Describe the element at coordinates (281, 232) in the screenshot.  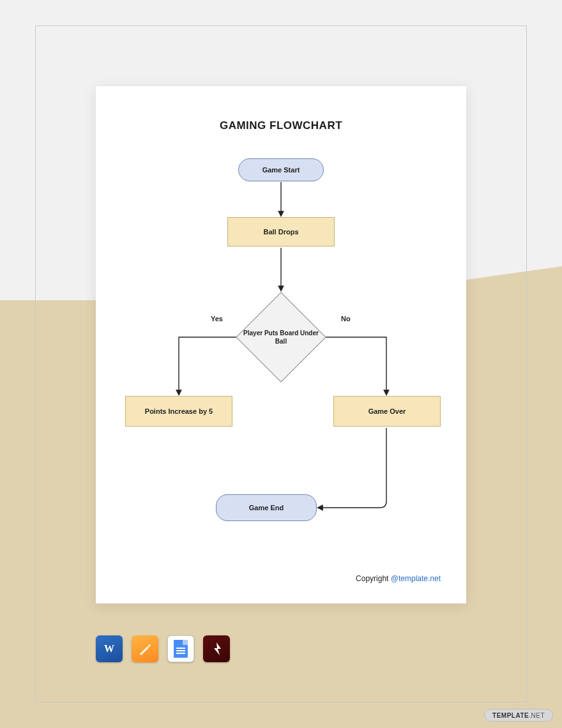
I see `node-ball-drops: Ball Drops` at that location.